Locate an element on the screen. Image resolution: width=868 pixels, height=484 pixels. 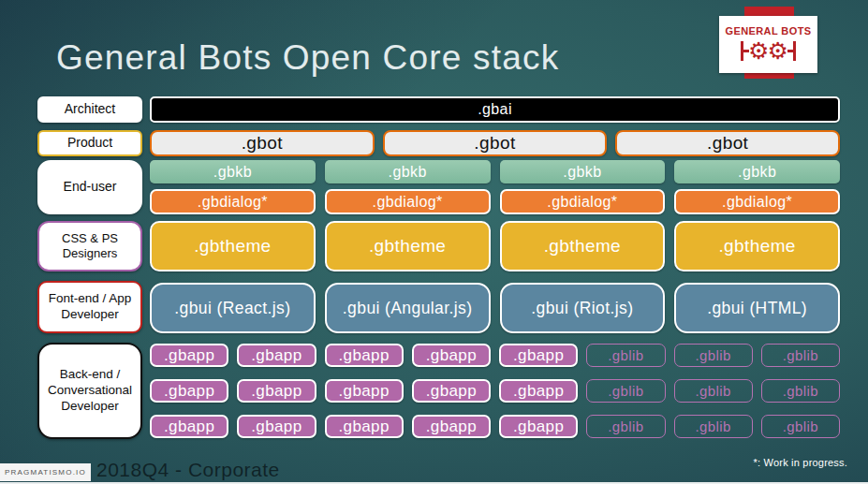
backend-band-1: .gbapp.gbapp.gbapp.gbapp.gbapp.gblib.gbl… is located at coordinates (494, 356).